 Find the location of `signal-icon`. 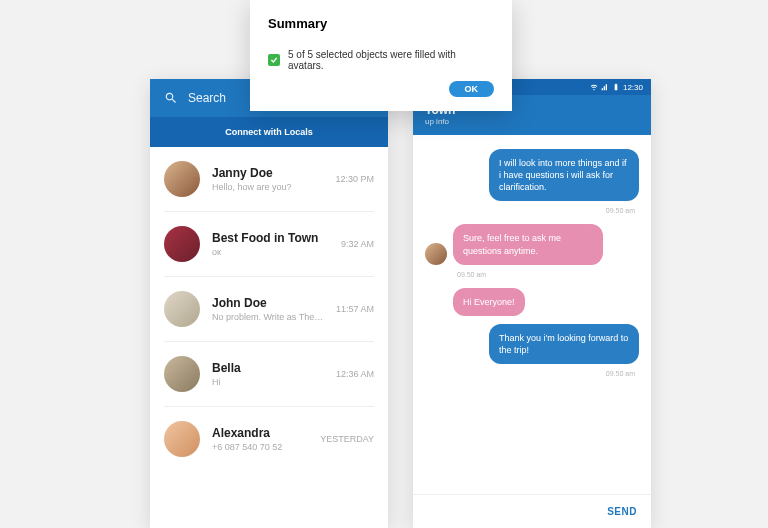

signal-icon is located at coordinates (605, 87).